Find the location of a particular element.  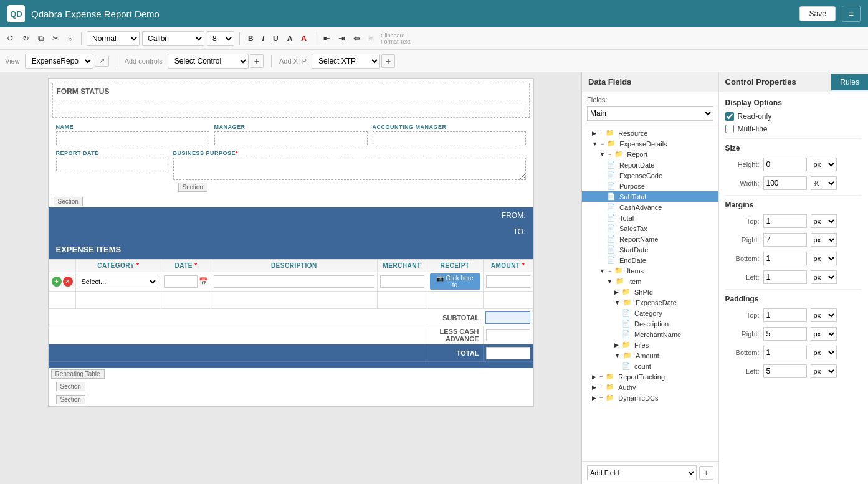

tree-item-expensedetails: ▼−📁ExpenseDetails is located at coordinates (651, 143).